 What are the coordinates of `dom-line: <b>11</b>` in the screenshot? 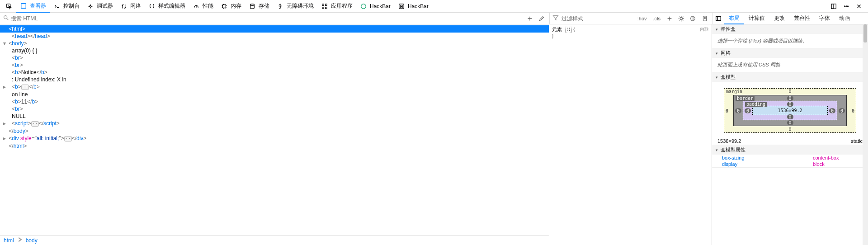 It's located at (274, 102).